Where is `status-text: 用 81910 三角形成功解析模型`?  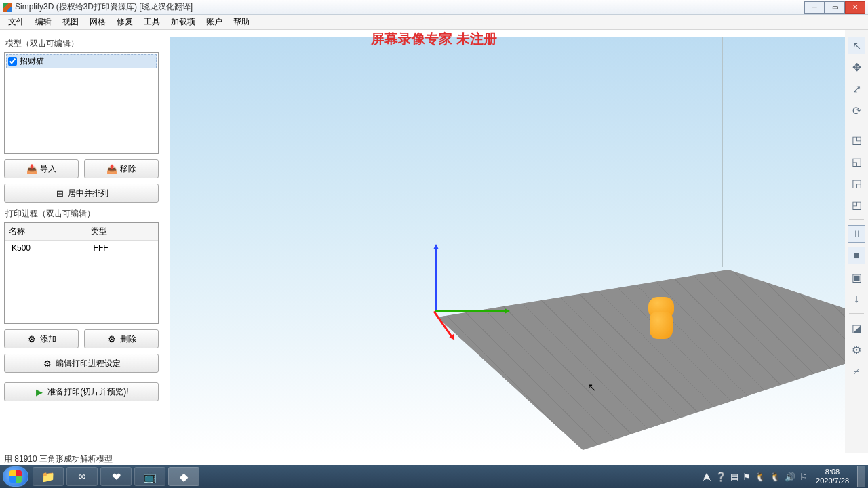
status-text: 用 81910 三角形成功解析模型 is located at coordinates (58, 460).